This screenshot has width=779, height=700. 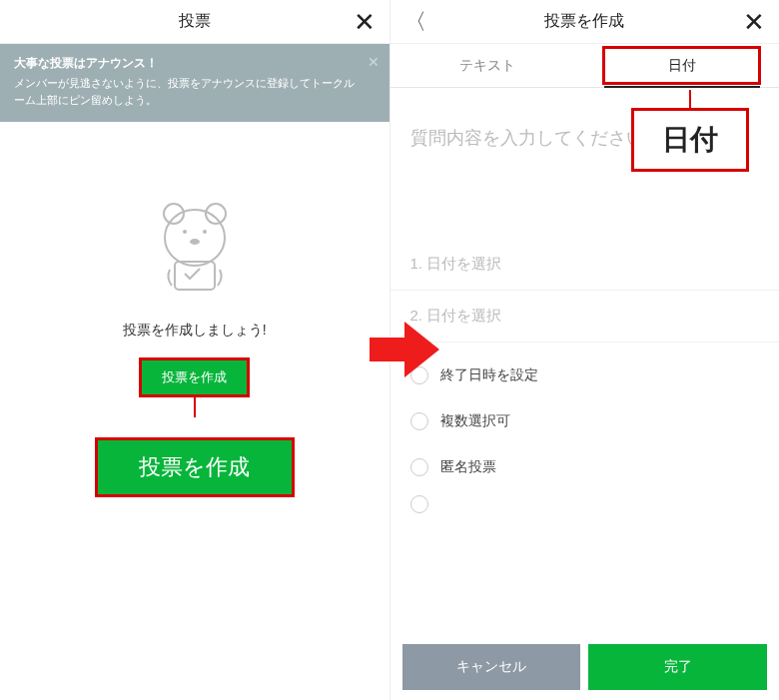 I want to click on arrow-icon, so click(x=404, y=351).